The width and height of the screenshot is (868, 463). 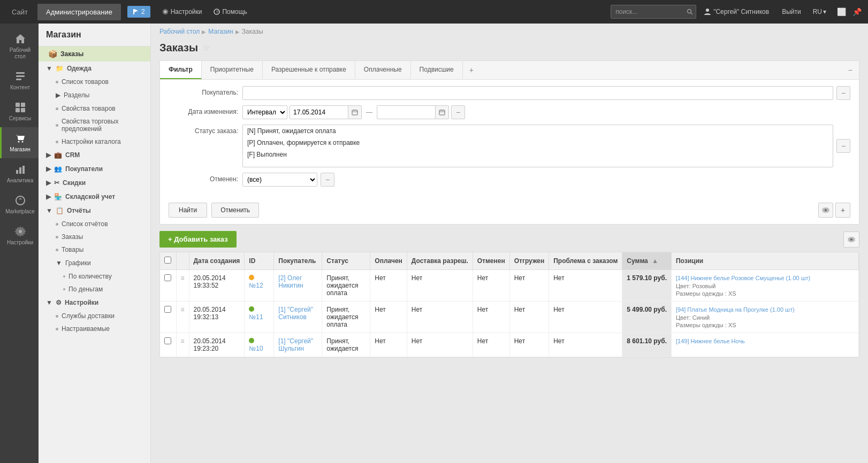 I want to click on sidebar-subsubitem-by-money: По деньгам, so click(x=94, y=289).